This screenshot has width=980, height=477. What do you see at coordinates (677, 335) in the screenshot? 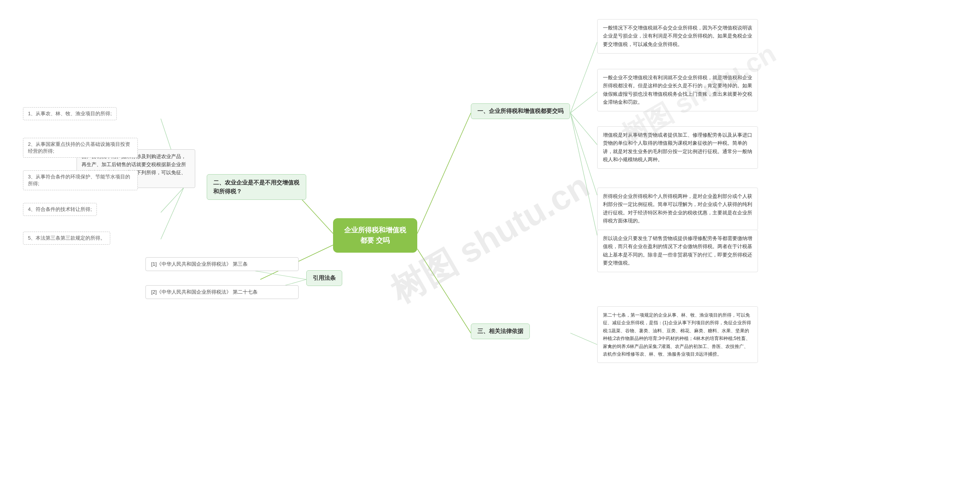
I see `branch4-infobox-text: 第二十七条，第一项规定的企业从事、林、牧、渔业项目的所得，可以免征、减征企业所得…` at bounding box center [677, 335].